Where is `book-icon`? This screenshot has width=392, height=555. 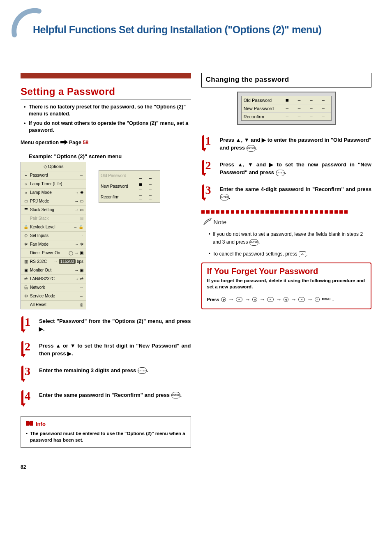 book-icon is located at coordinates (30, 424).